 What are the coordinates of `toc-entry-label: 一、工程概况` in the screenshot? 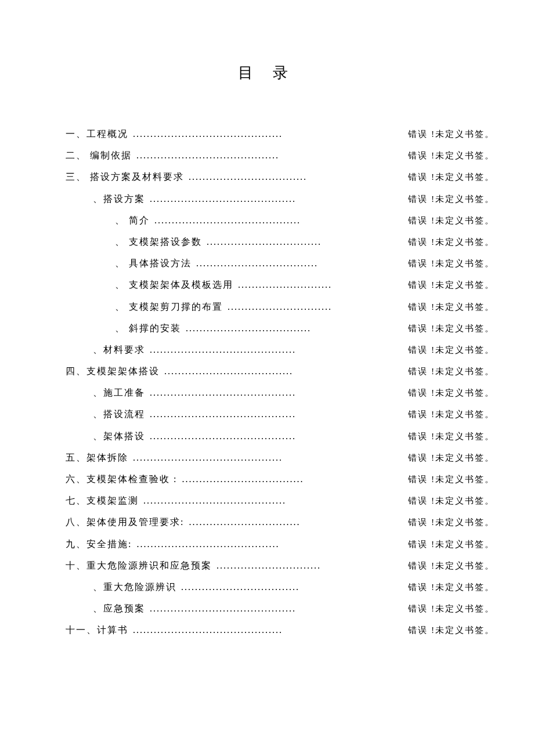 It's located at (97, 133).